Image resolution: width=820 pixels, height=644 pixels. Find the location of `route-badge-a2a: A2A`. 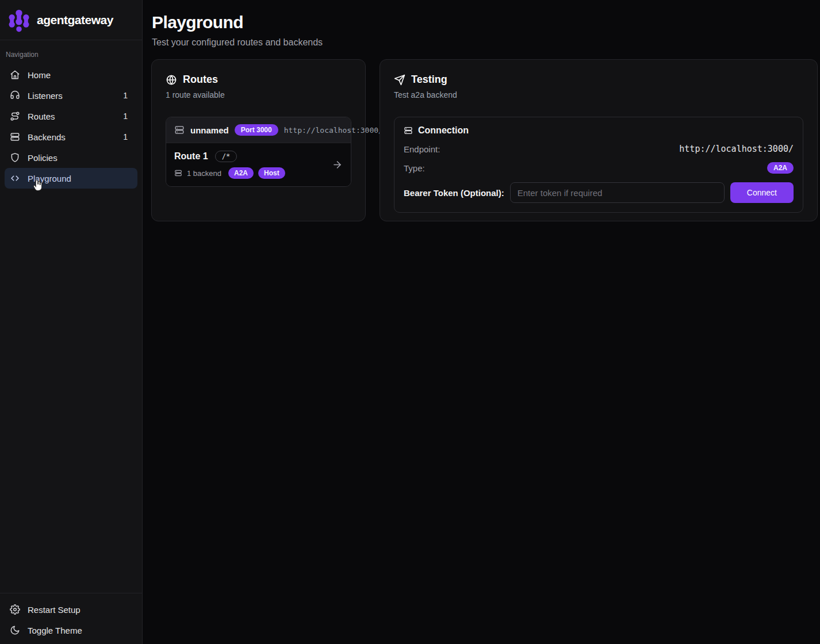

route-badge-a2a: A2A is located at coordinates (241, 173).